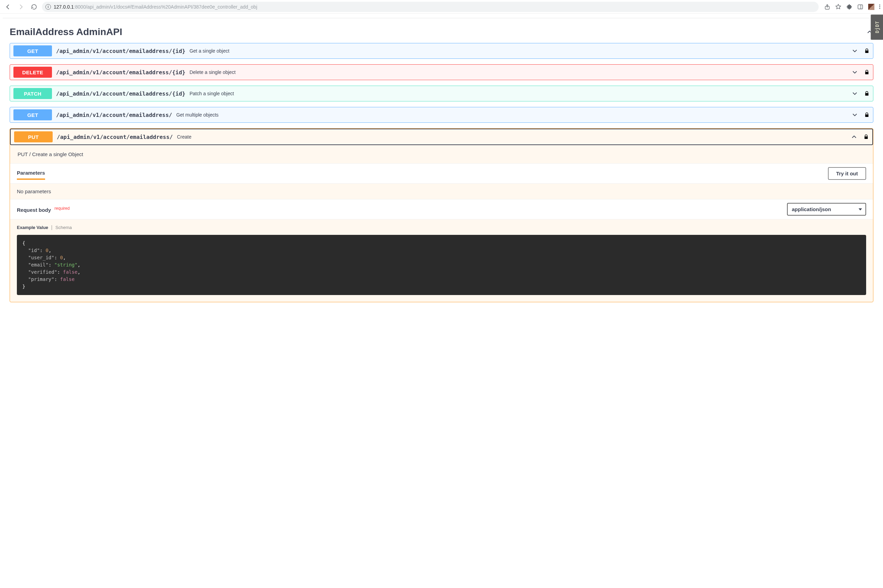 The height and width of the screenshot is (588, 883). Describe the element at coordinates (826, 209) in the screenshot. I see `content-type-select: application/json` at that location.